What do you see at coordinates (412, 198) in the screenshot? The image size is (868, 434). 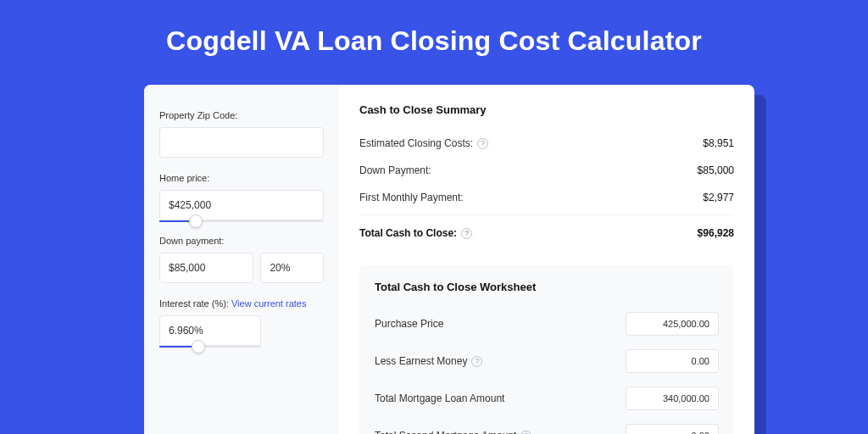 I see `summary-row-label: First Monthly Payment:` at bounding box center [412, 198].